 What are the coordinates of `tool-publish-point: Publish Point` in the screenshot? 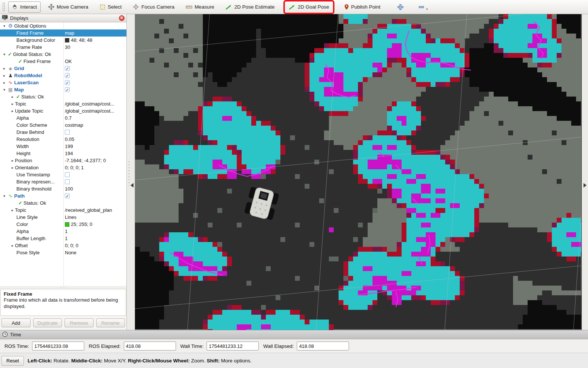 It's located at (362, 7).